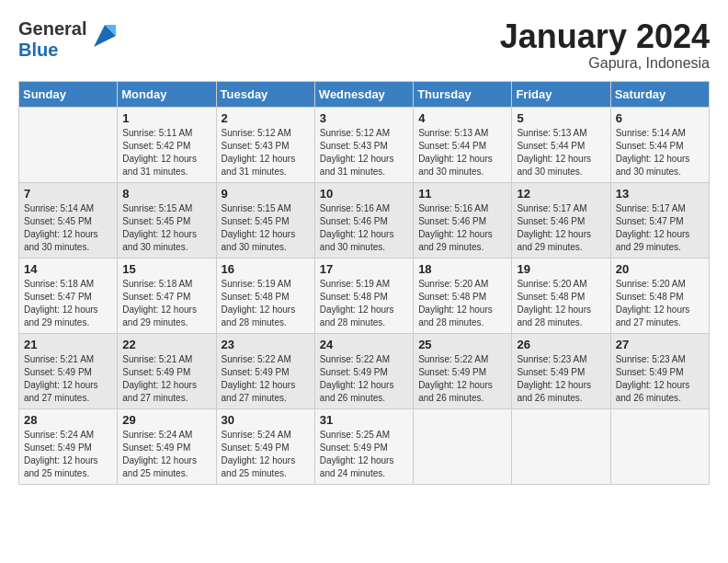  I want to click on logo-icon, so click(105, 36).